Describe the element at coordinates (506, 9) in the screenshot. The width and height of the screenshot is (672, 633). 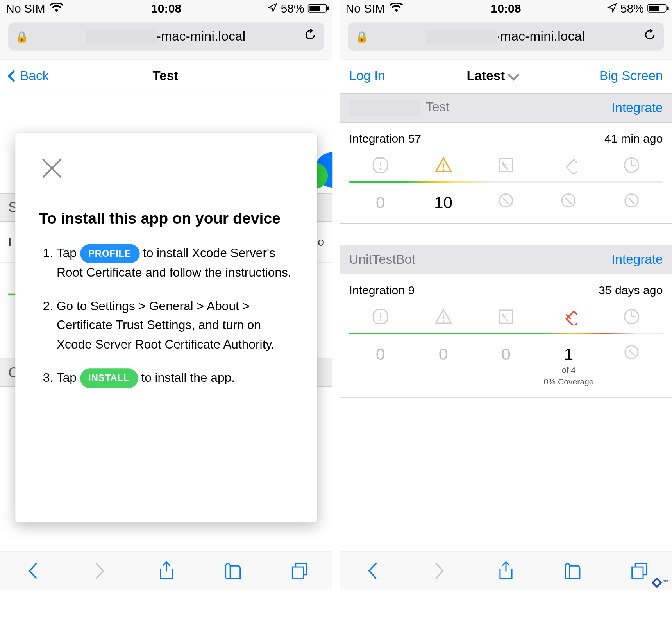
I see `clock: 10:08` at that location.